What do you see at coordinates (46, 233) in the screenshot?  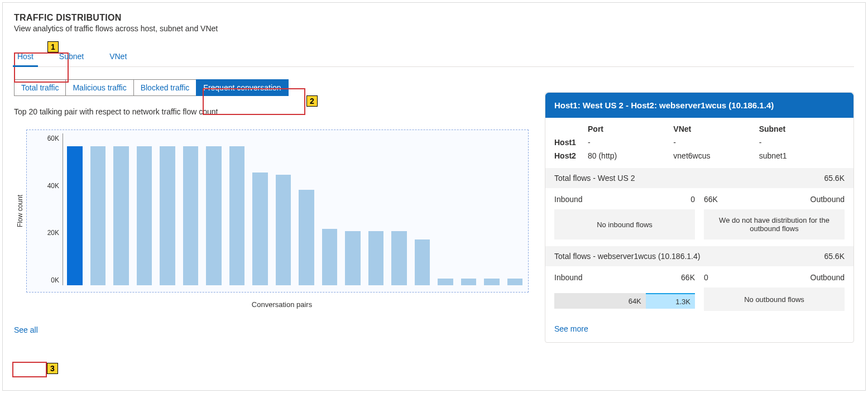 I see `chart-y-tick: 20K` at bounding box center [46, 233].